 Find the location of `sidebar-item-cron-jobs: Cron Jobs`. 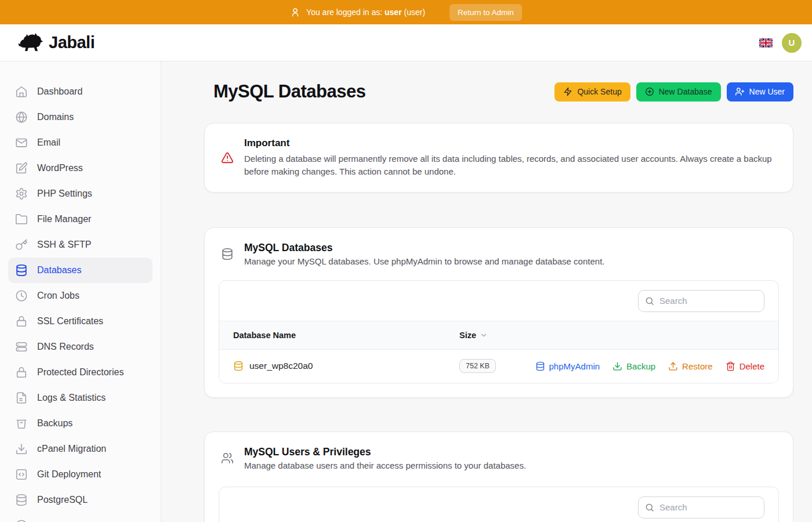

sidebar-item-cron-jobs: Cron Jobs is located at coordinates (80, 296).